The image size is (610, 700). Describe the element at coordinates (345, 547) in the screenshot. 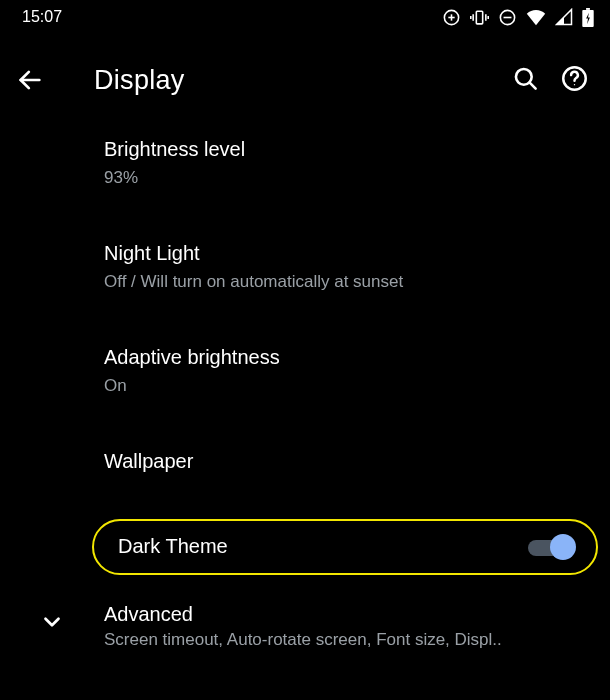

I see `setting-dark-theme: Dark Theme` at that location.